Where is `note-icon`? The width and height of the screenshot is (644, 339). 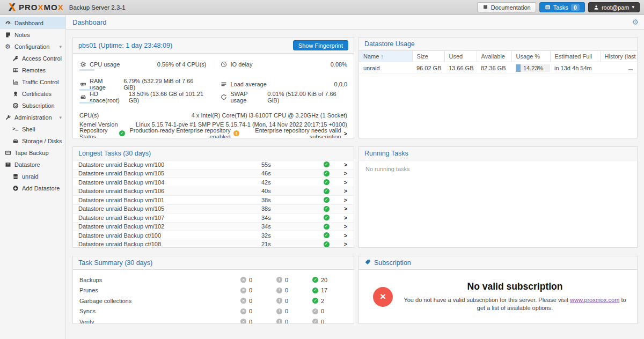
note-icon is located at coordinates (8, 35).